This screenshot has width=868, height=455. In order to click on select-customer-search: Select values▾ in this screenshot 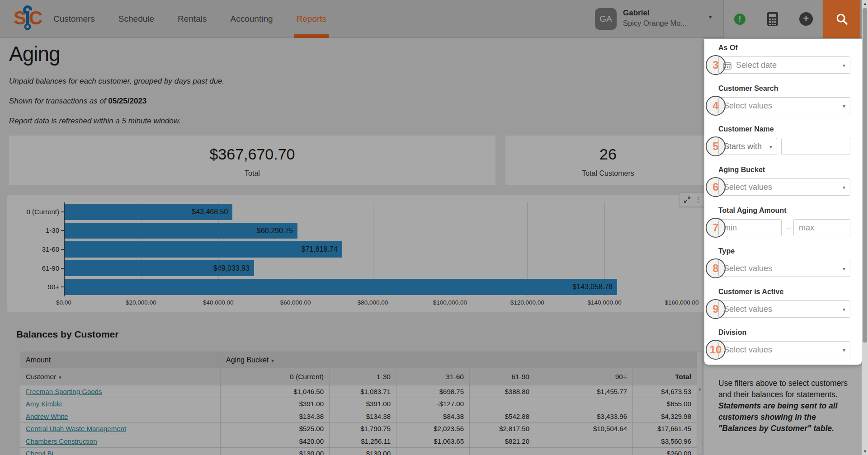, I will do `click(784, 106)`.